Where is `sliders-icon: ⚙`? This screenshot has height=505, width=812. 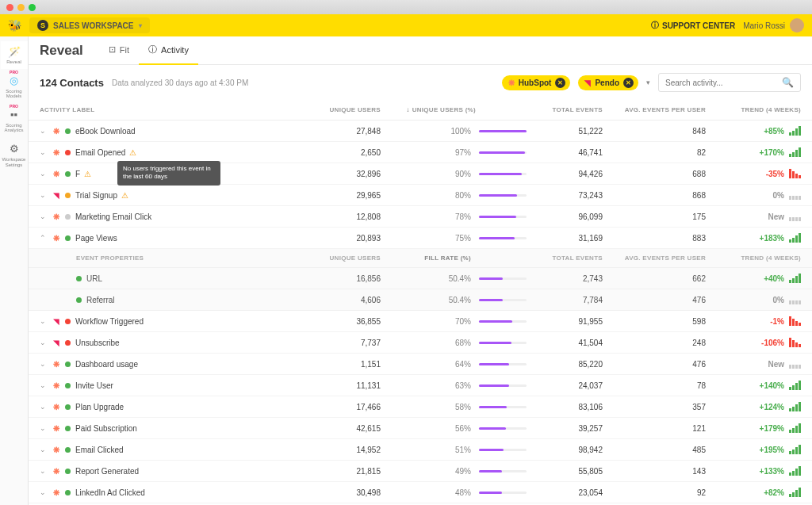 sliders-icon: ⚙ is located at coordinates (14, 149).